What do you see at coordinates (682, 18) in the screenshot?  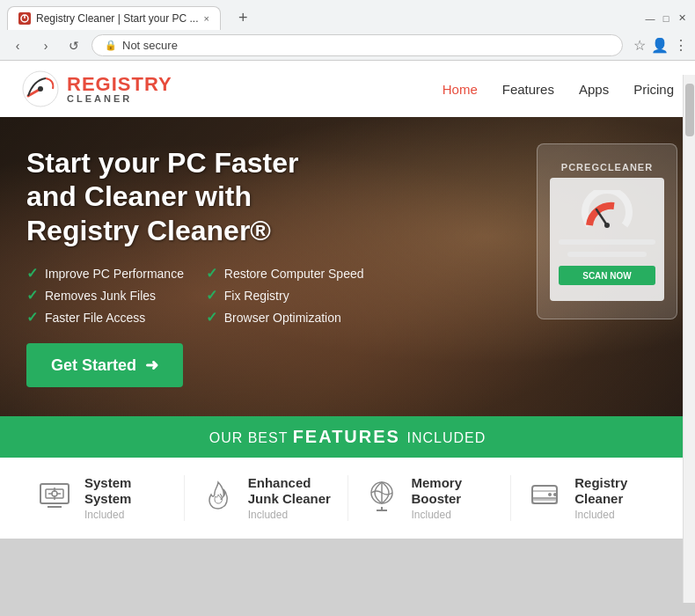 I see `close-button: ✕` at bounding box center [682, 18].